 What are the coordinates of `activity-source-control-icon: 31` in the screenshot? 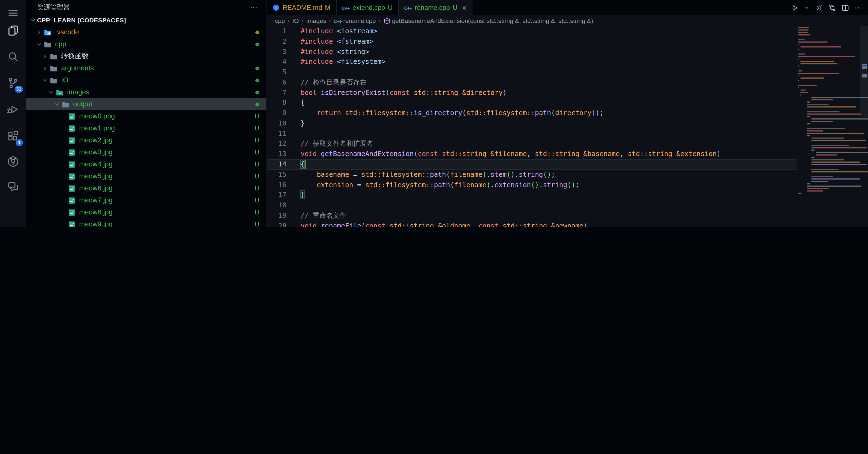 It's located at (13, 83).